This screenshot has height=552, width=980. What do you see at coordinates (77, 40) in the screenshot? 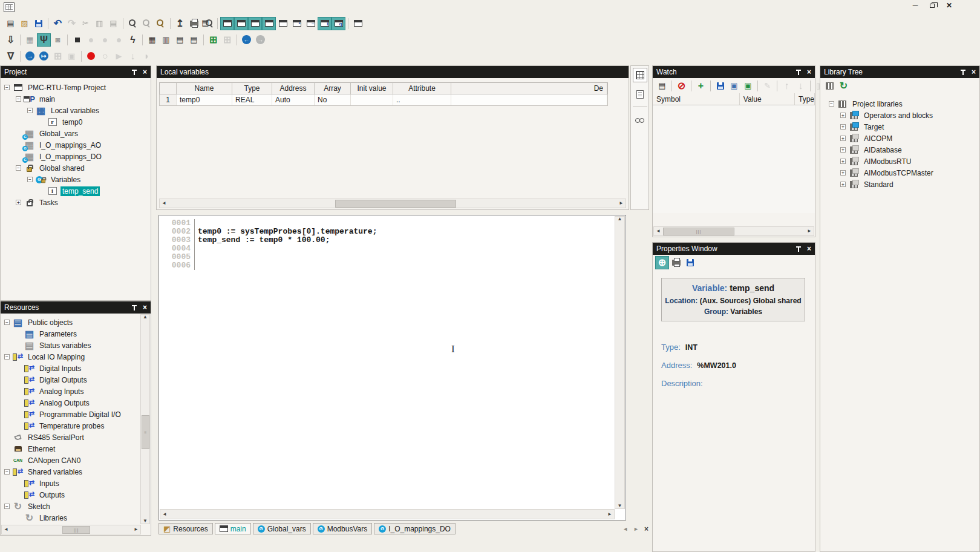
I see `halt-button` at bounding box center [77, 40].